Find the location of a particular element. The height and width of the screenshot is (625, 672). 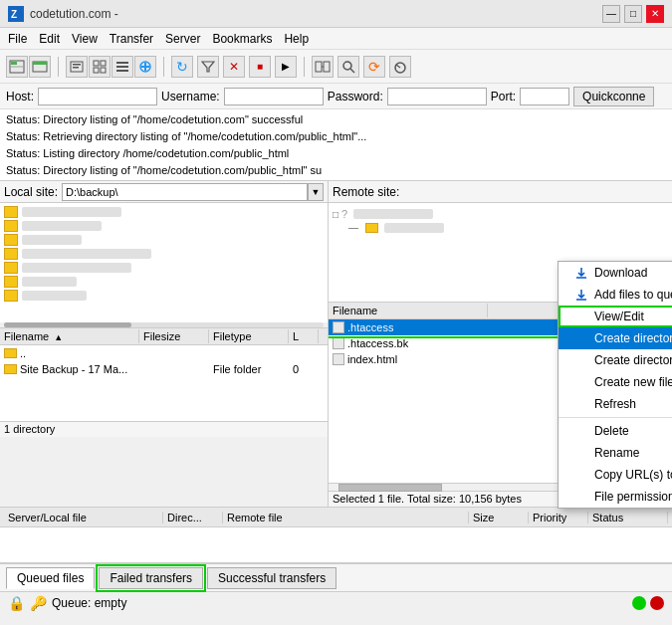

refresh-icon is located at coordinates (581, 404).